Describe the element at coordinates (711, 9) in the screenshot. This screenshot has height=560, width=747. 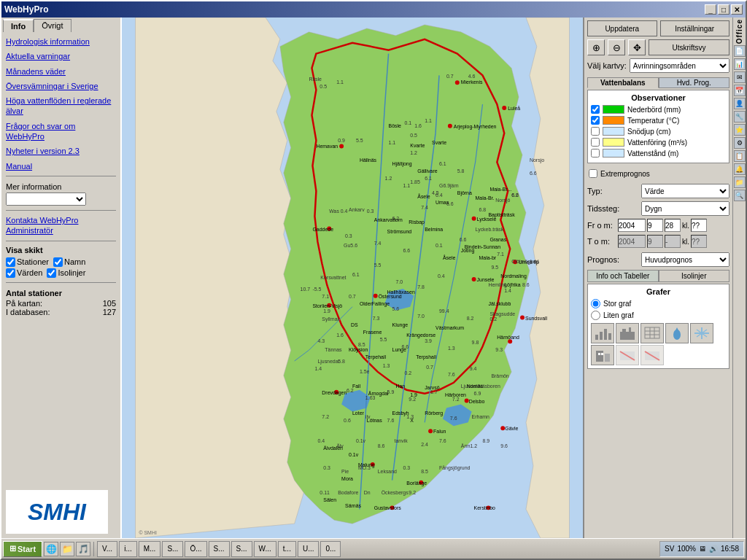
I see `minimize-button: _` at that location.